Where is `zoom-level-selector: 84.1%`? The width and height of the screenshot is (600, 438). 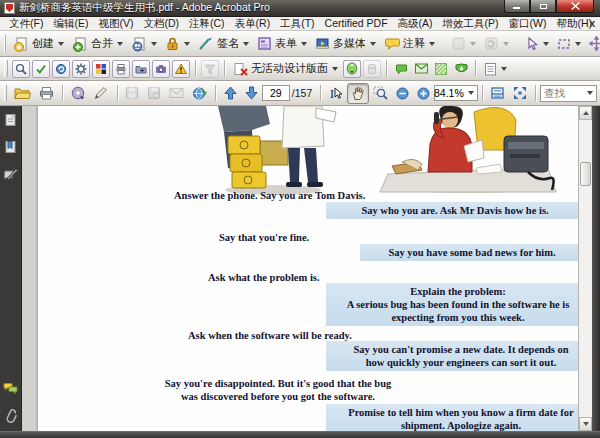 zoom-level-selector: 84.1% is located at coordinates (456, 93).